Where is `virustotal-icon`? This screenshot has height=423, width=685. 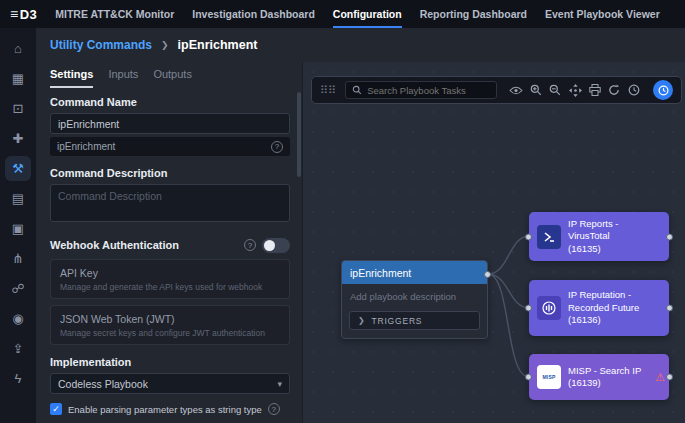
virustotal-icon is located at coordinates (549, 237).